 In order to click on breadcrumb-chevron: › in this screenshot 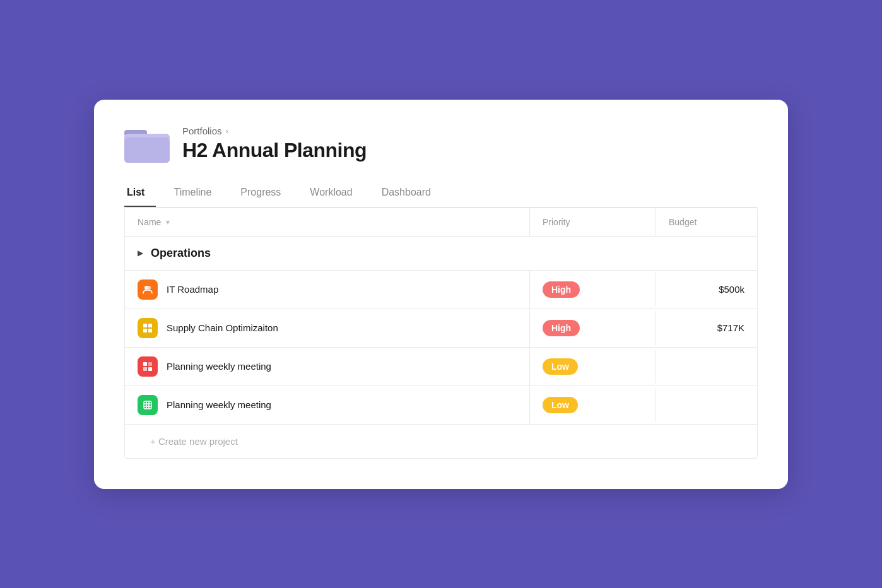, I will do `click(227, 131)`.